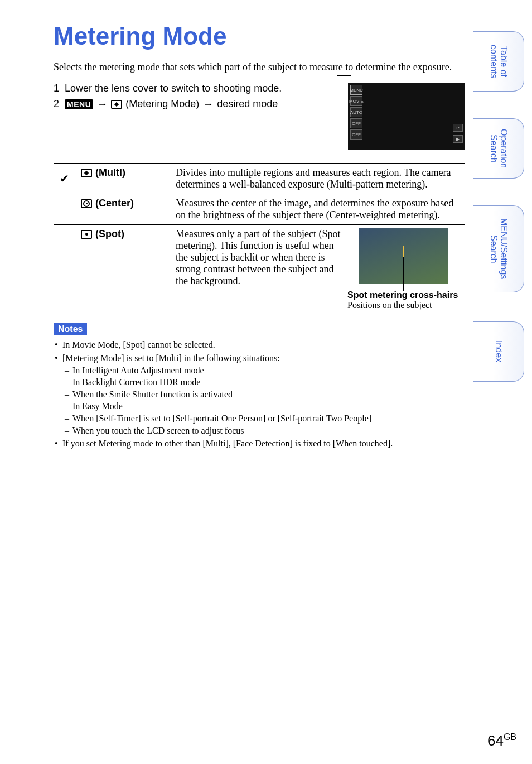 The height and width of the screenshot is (764, 532). I want to click on metering-spot-icon, so click(86, 234).